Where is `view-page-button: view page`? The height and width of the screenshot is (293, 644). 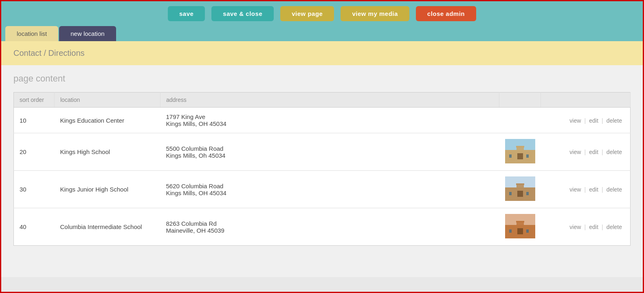 view-page-button: view page is located at coordinates (307, 14).